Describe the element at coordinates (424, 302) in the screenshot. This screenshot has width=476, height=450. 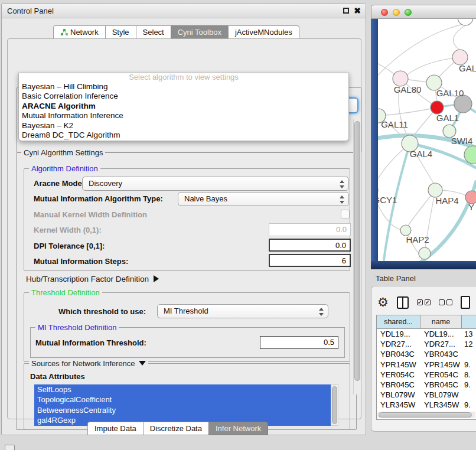
I see `select-all-checks-icon: ✓✓` at that location.